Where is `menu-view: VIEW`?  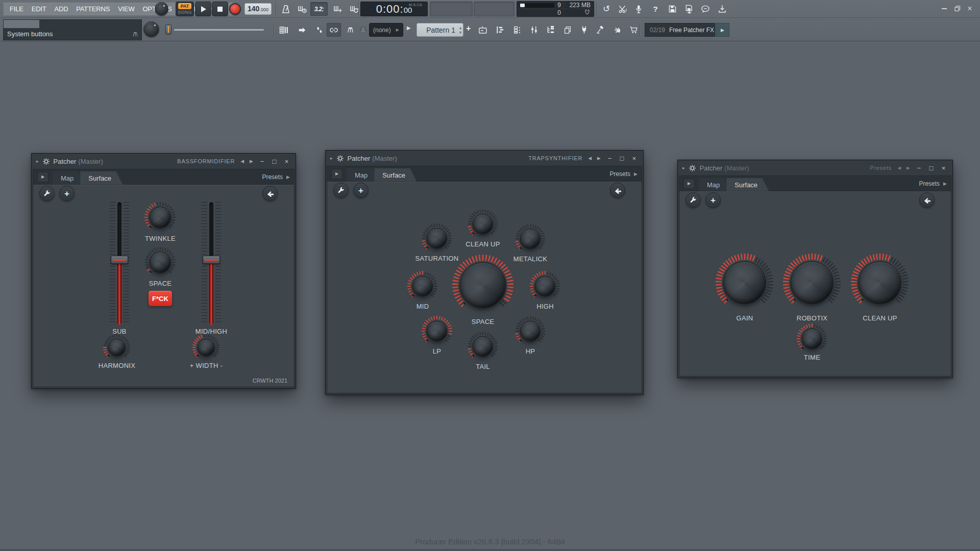
menu-view: VIEW is located at coordinates (126, 9).